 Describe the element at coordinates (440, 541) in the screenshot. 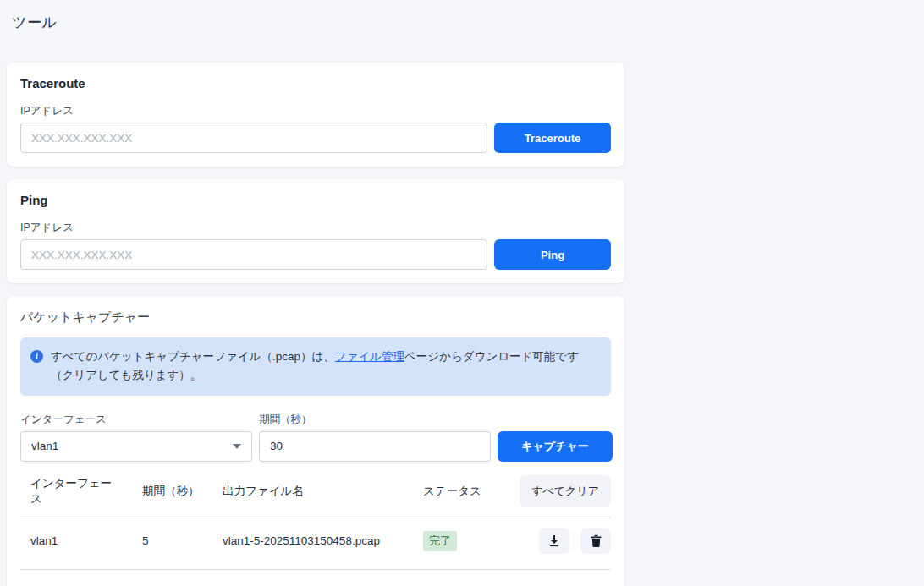

I see `status-badge: 完了` at that location.